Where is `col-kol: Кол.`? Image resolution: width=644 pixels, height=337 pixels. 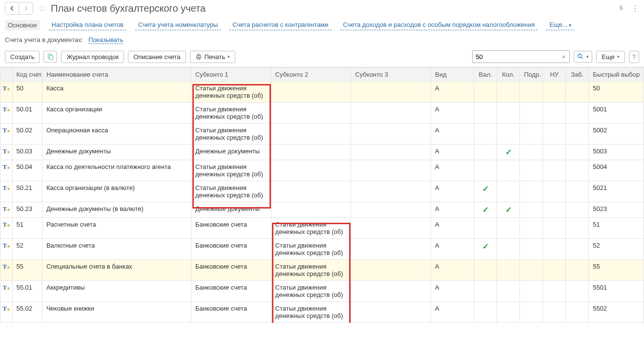 col-kol: Кол. is located at coordinates (509, 75).